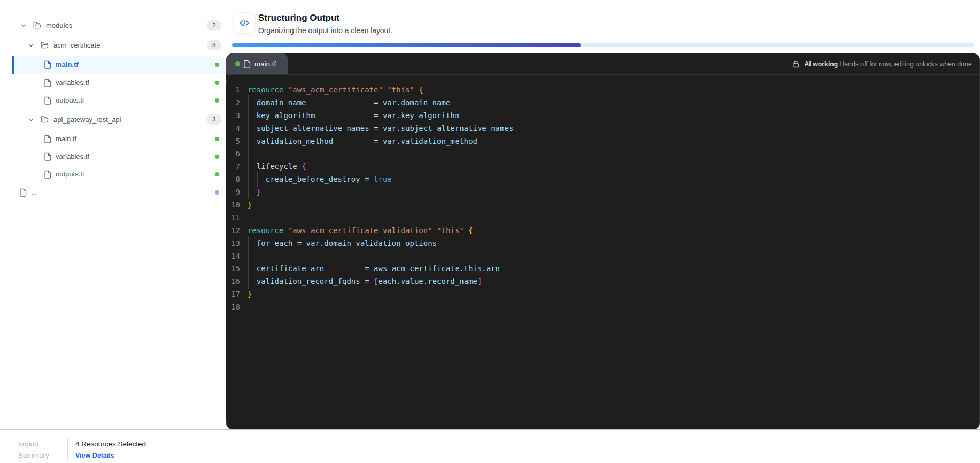 The image size is (980, 463). I want to click on step-title: Structuring Output, so click(325, 18).